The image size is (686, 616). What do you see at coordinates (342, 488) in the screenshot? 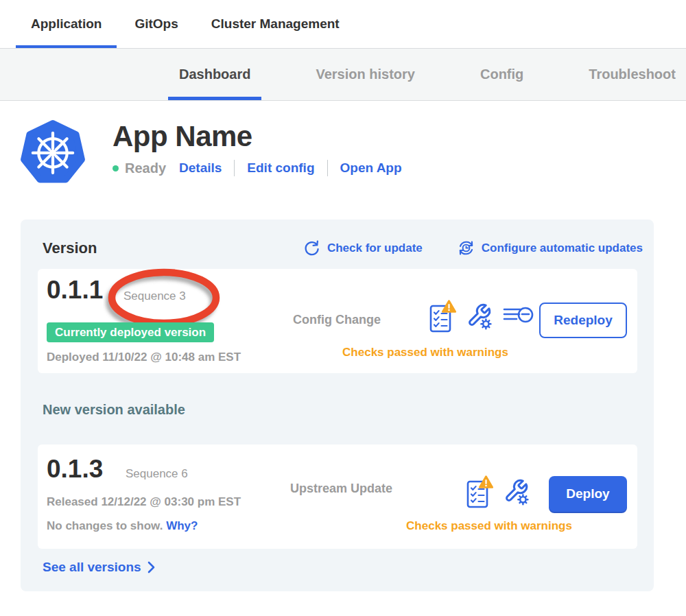
I see `version-source-label: Upstream Update` at bounding box center [342, 488].